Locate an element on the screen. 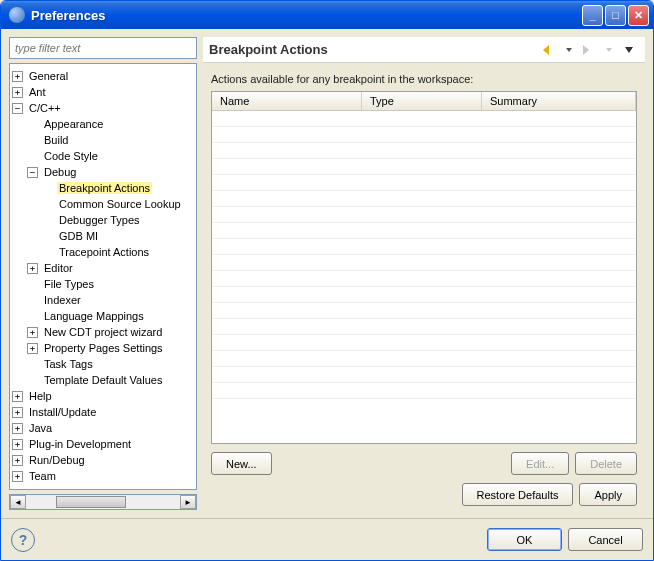 The width and height of the screenshot is (654, 561). back-icon is located at coordinates (549, 50).